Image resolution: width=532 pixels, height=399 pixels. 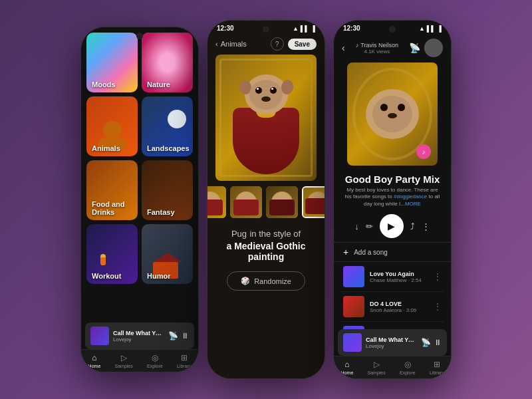 What do you see at coordinates (399, 304) in the screenshot?
I see `song-title-2: DO 4 LOVE` at bounding box center [399, 304].